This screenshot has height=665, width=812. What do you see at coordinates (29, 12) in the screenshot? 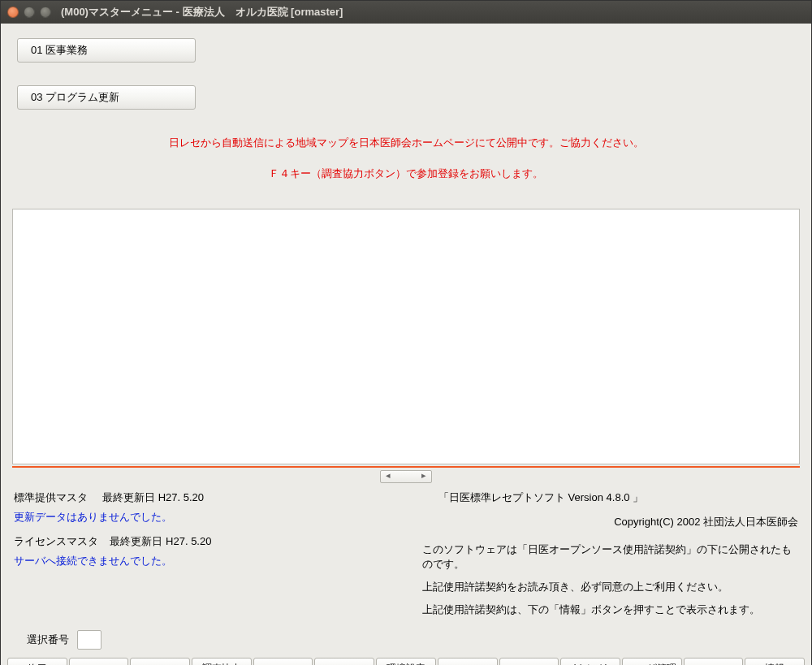
I see `window-controls` at bounding box center [29, 12].